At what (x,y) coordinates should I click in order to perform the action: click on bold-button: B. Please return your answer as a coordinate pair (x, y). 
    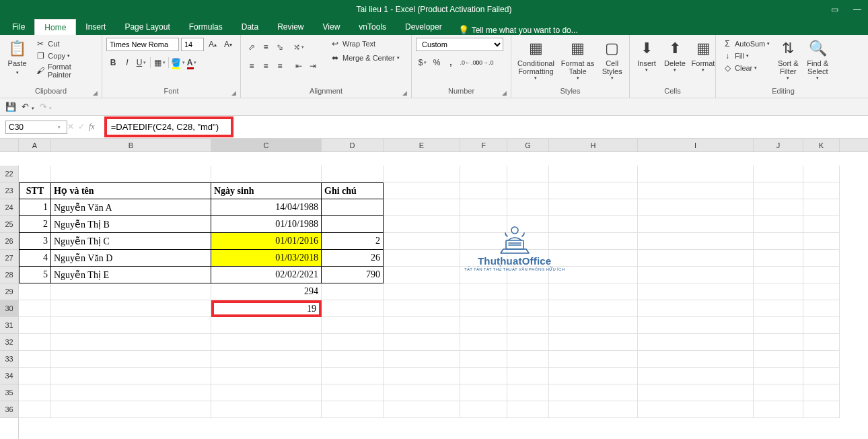
    Looking at the image, I should click on (113, 63).